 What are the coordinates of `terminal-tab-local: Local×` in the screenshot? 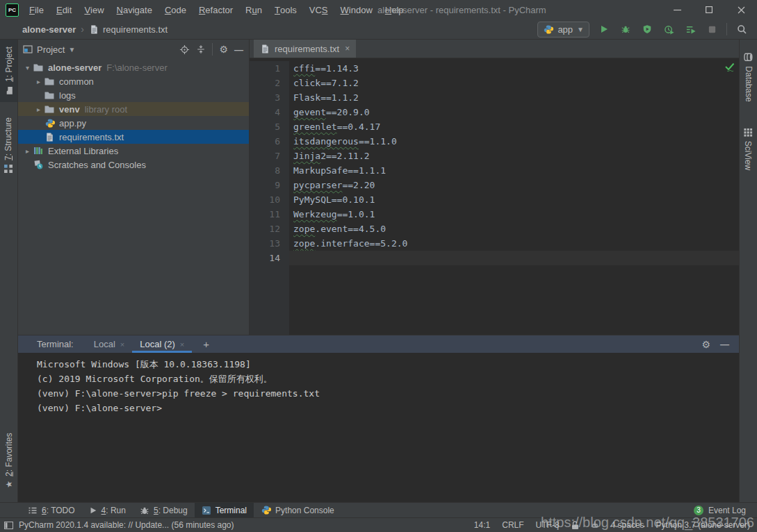 It's located at (110, 344).